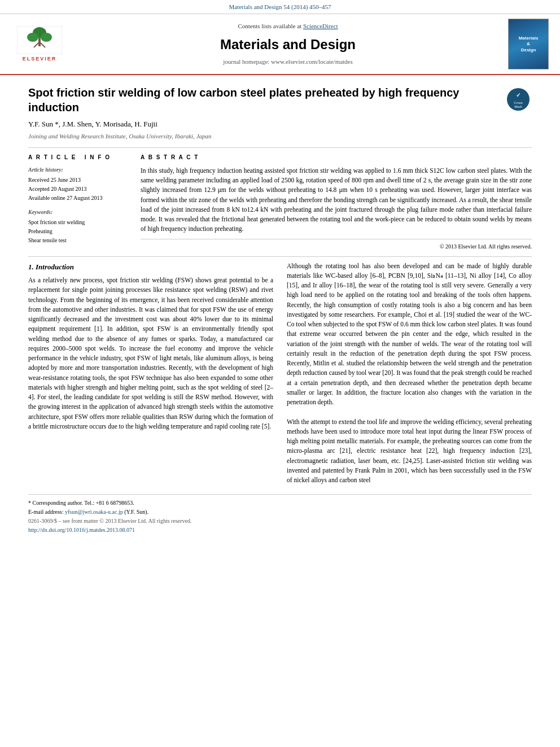 The height and width of the screenshot is (747, 560). What do you see at coordinates (78, 170) in the screenshot?
I see `history-title: Article history:` at bounding box center [78, 170].